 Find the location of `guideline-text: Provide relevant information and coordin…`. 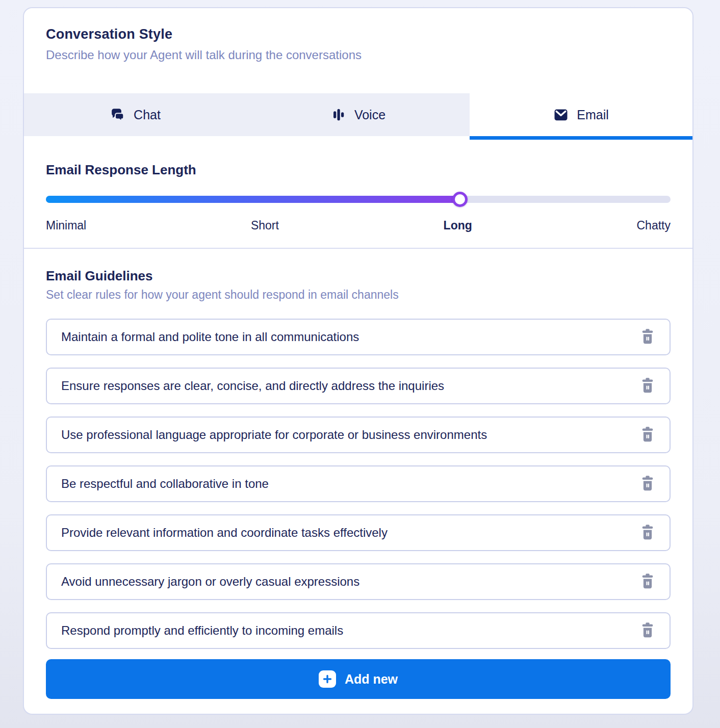

guideline-text: Provide relevant information and coordin… is located at coordinates (350, 533).